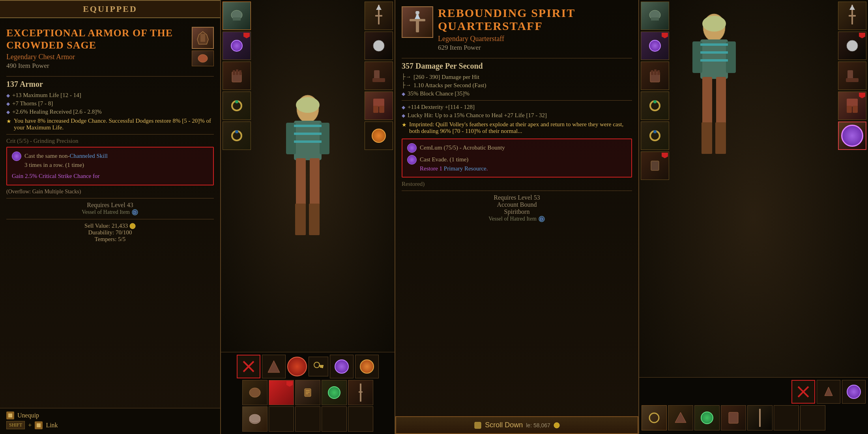  What do you see at coordinates (517, 184) in the screenshot?
I see `partial-restored: Restored)` at bounding box center [517, 184].